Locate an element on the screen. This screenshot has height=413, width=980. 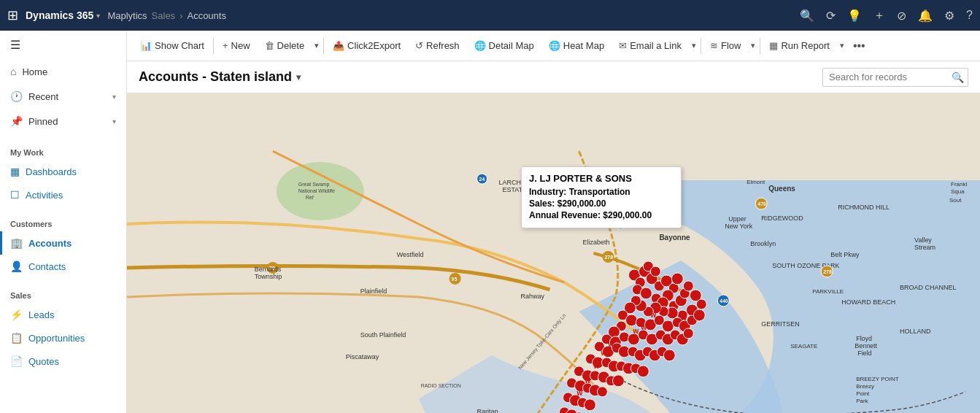
top-bar-icons: 🔍 ⟳ 💡 ＋ ⊘ 🔔 ⚙ ? is located at coordinates (886, 16).